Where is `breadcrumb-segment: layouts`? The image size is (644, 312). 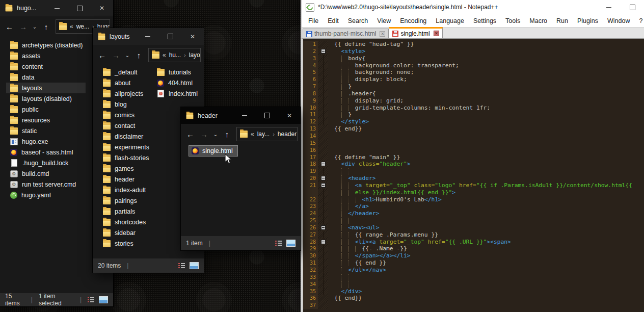 breadcrumb-segment: layouts is located at coordinates (195, 55).